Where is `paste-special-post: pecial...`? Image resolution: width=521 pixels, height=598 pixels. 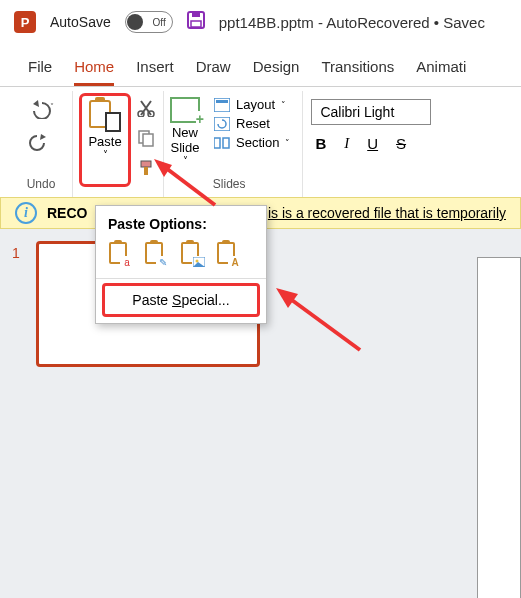
paste-special-post: pecial... is located at coordinates (205, 300).